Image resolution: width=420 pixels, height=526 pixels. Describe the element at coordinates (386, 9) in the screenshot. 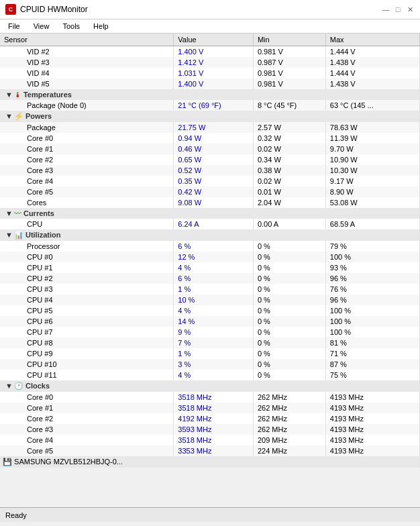

I see `minimize-button: —` at that location.